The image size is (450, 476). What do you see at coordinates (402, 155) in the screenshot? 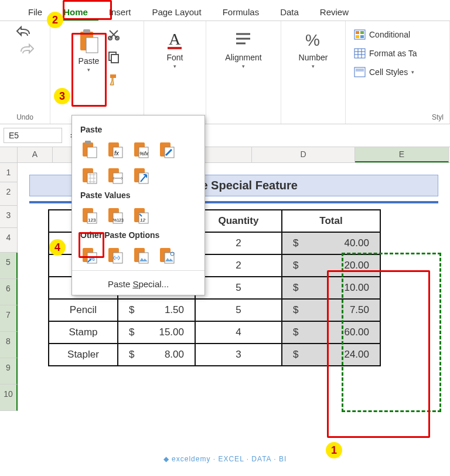
I see `col-header-e: E` at bounding box center [402, 155].